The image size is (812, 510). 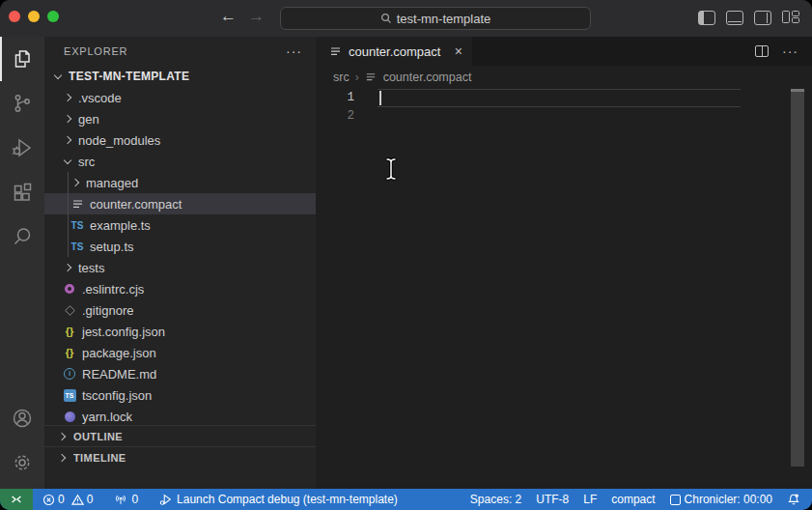 I want to click on json-icon: {}, so click(x=70, y=331).